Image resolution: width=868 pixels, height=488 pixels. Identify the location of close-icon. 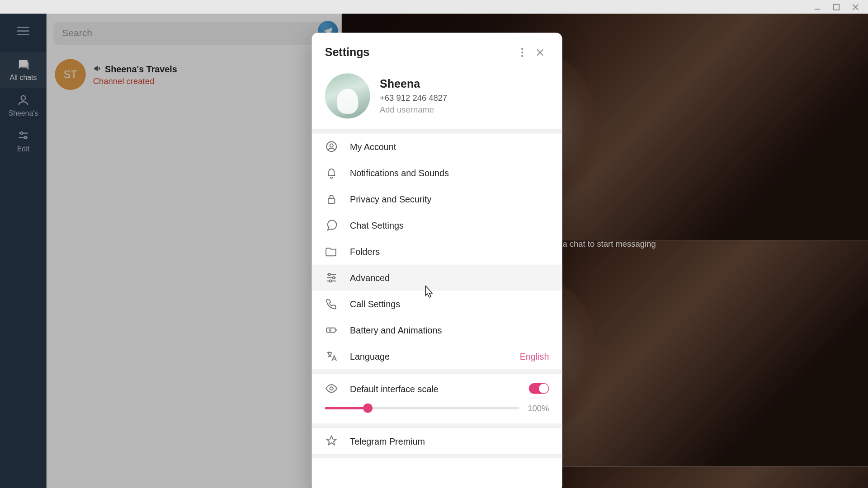
(540, 52).